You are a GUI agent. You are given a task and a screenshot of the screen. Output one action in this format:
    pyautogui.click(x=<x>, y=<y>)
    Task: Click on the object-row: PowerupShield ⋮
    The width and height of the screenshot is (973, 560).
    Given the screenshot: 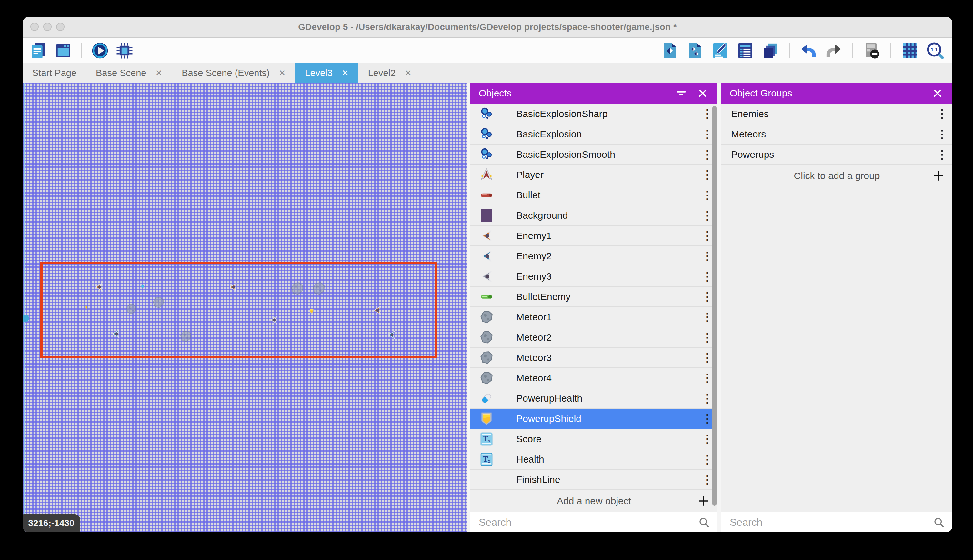 What is the action you would take?
    pyautogui.click(x=594, y=419)
    